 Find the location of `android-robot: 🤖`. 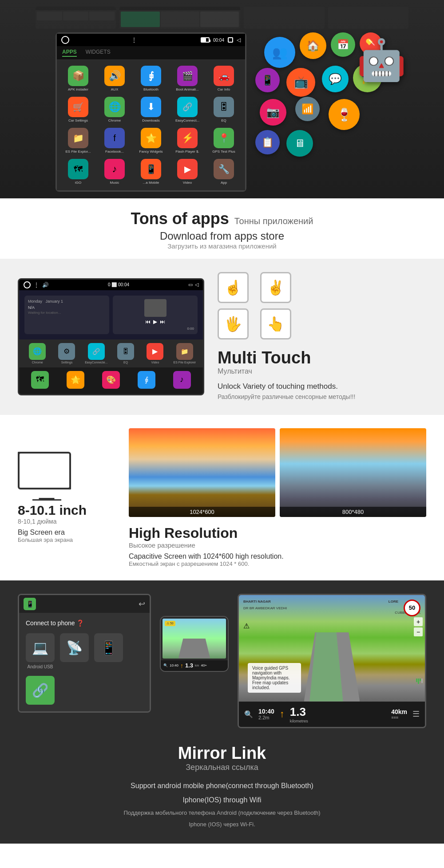

android-robot: 🤖 is located at coordinates (381, 60).